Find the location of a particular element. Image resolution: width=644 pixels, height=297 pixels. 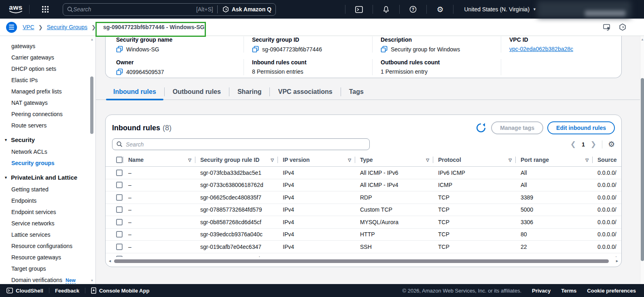

privacy-link: Privacy is located at coordinates (541, 291).